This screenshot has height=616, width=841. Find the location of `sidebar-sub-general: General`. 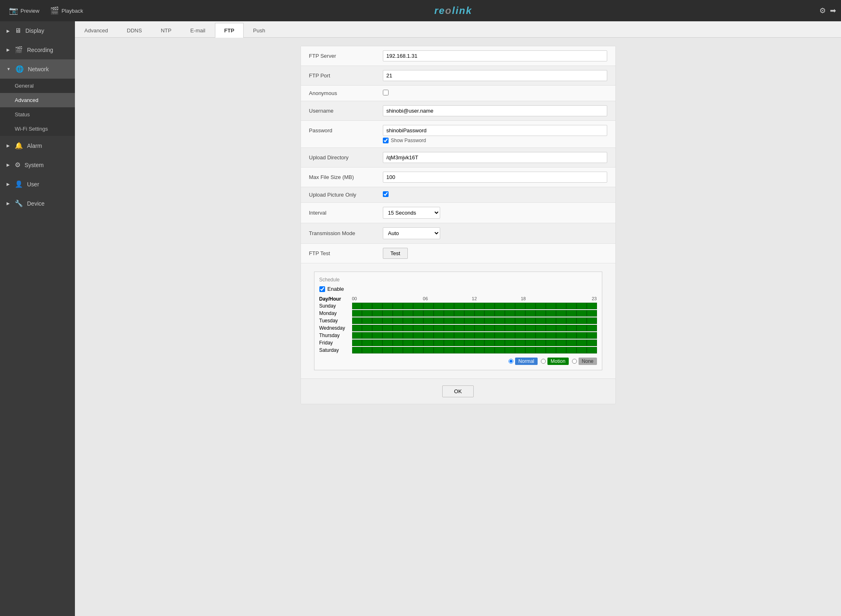

sidebar-sub-general: General is located at coordinates (38, 86).